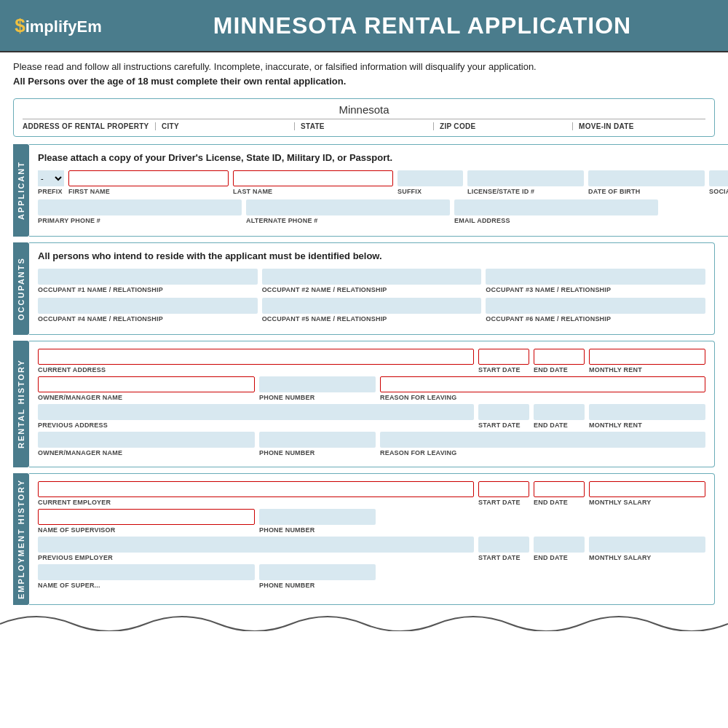 This screenshot has width=728, height=728. Describe the element at coordinates (140, 221) in the screenshot. I see `primary-phone-label: PRIMARY PHONE #` at that location.